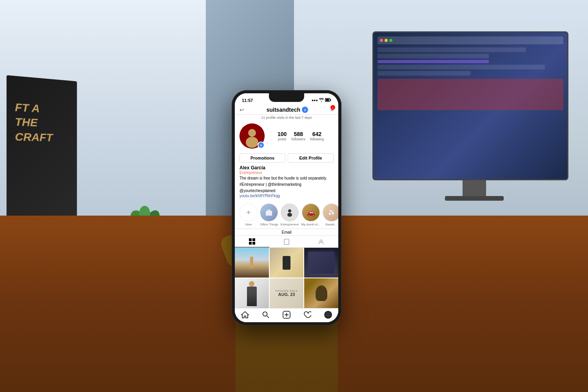 The width and height of the screenshot is (588, 392). I want to click on monument-tower, so click(252, 263).